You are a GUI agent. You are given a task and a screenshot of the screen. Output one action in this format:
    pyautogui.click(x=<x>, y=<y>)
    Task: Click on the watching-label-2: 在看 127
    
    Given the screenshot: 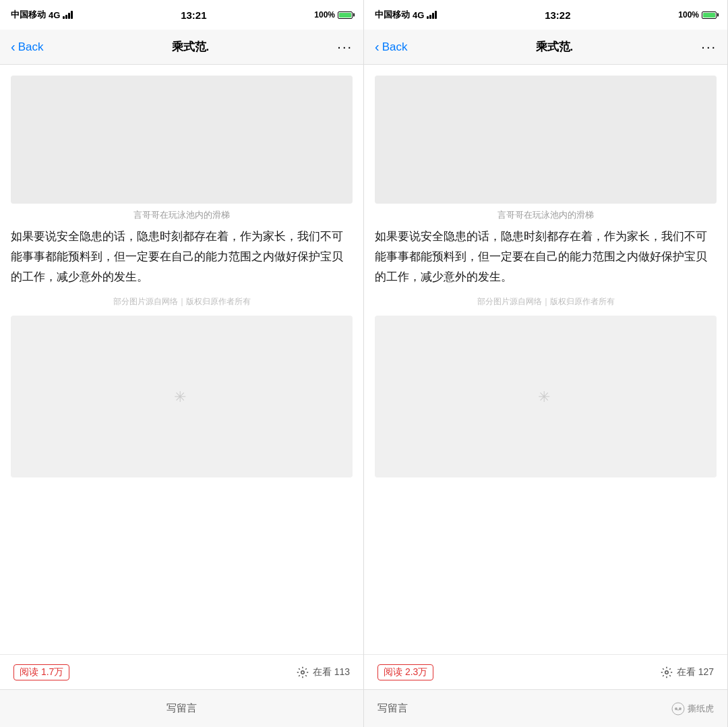 What is the action you would take?
    pyautogui.click(x=696, y=672)
    